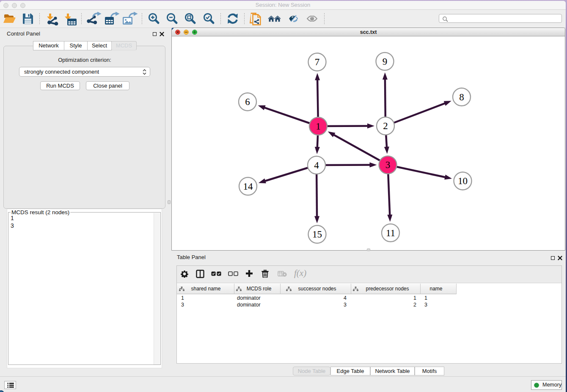  What do you see at coordinates (385, 126) in the screenshot?
I see `svg-text: 2` at bounding box center [385, 126].